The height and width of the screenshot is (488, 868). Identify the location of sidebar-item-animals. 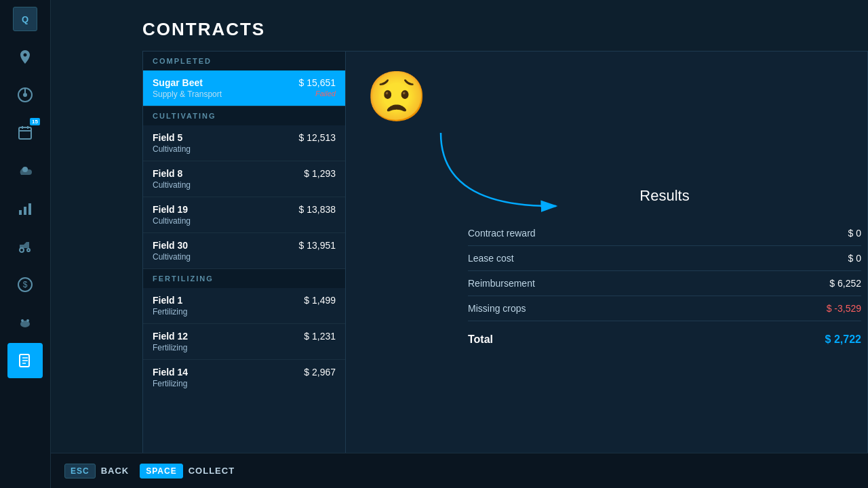
(25, 323).